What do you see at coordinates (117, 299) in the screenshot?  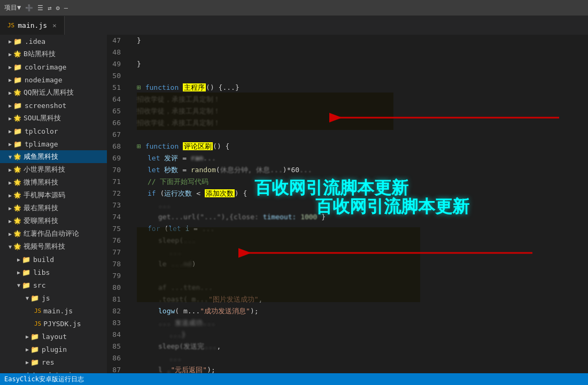 I see `line-num-81: 81` at bounding box center [117, 299].